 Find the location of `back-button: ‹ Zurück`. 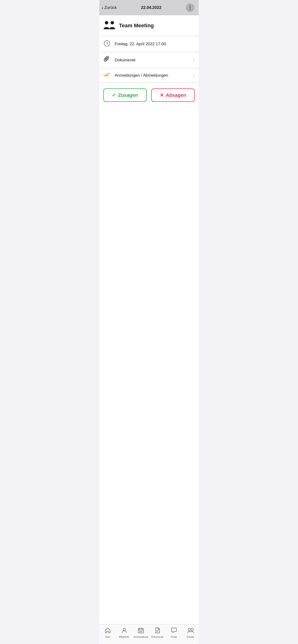

back-button: ‹ Zurück is located at coordinates (109, 8).